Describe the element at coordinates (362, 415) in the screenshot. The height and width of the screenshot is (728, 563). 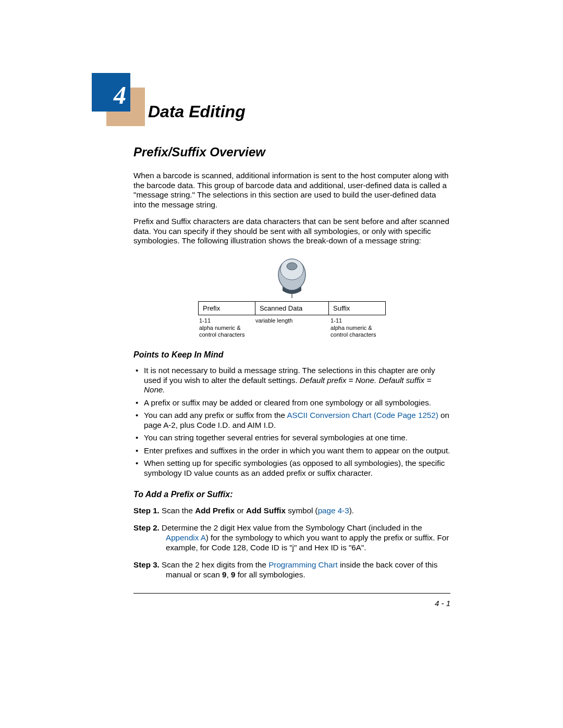
I see `ascii-chart-link: ASCII Conversion Chart (Code Page 1252)` at that location.